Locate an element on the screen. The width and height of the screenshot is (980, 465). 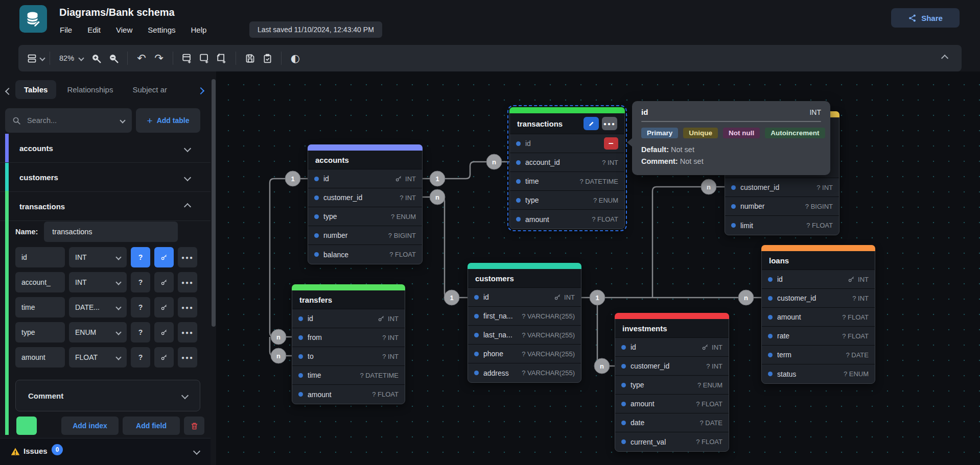
layout-panels-button is located at coordinates (36, 58).